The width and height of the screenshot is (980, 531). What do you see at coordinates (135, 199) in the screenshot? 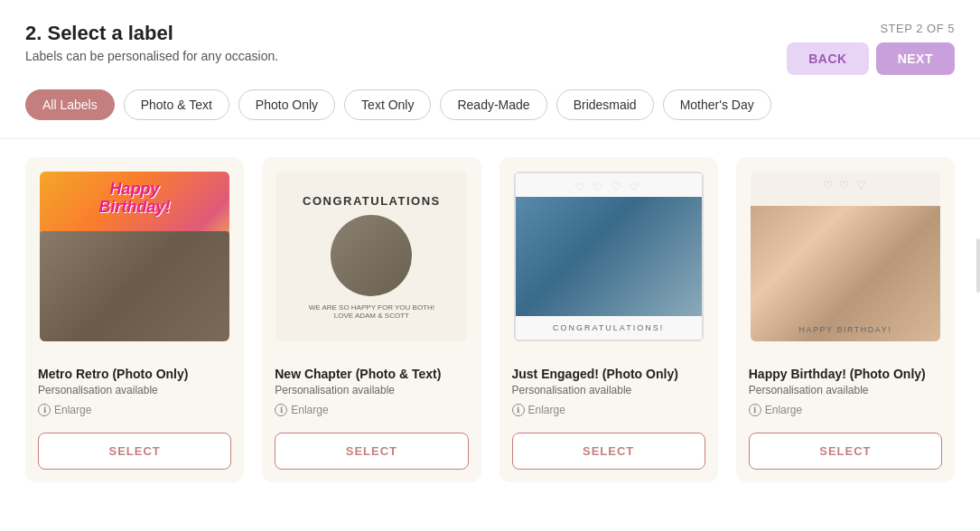
I see `card-text-birthday: HappyBirthday!` at bounding box center [135, 199].